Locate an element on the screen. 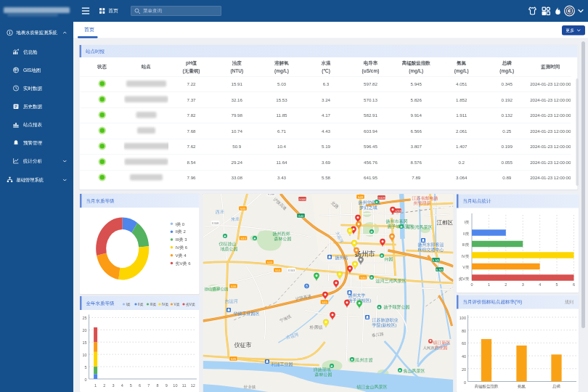 This screenshot has height=392, width=588. svg-text: 润扬湿地 is located at coordinates (322, 369).